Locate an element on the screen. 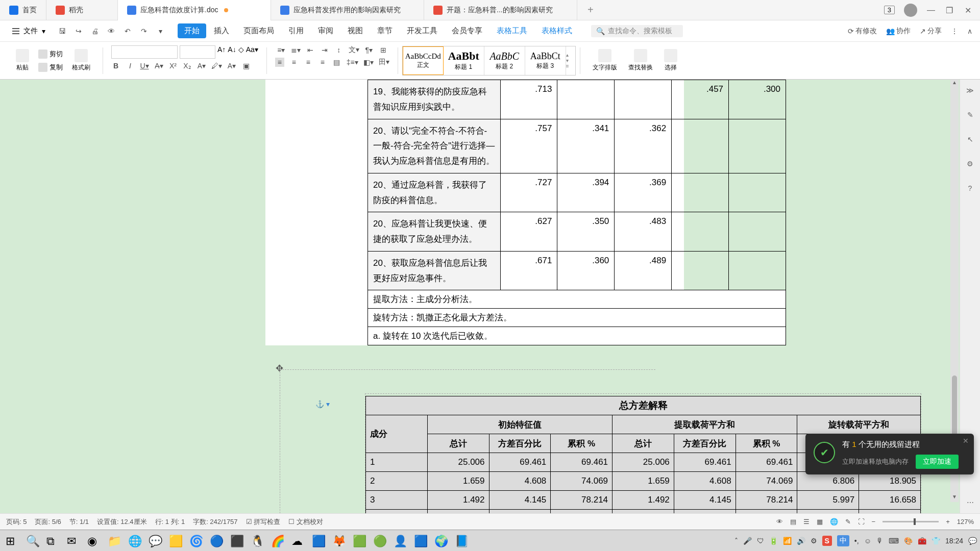 This screenshot has height=551, width=980. status-page-of: 页面: 5/6 is located at coordinates (48, 522).